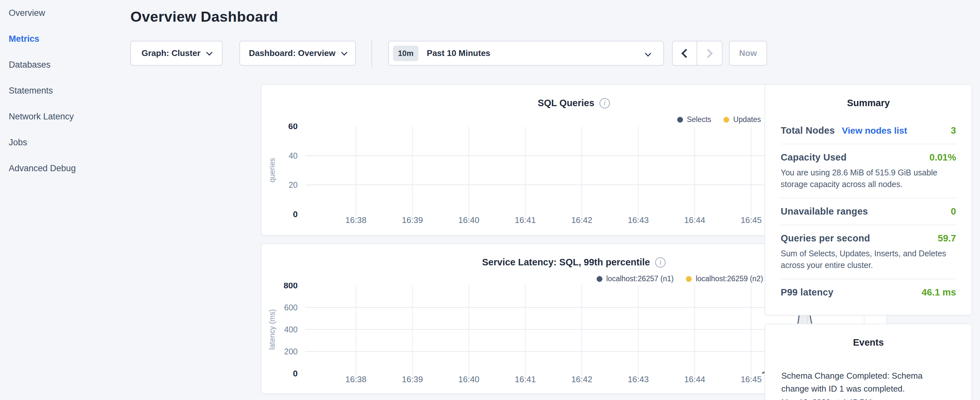 The width and height of the screenshot is (980, 400). I want to click on sidebar-item-databases: Databases, so click(65, 65).